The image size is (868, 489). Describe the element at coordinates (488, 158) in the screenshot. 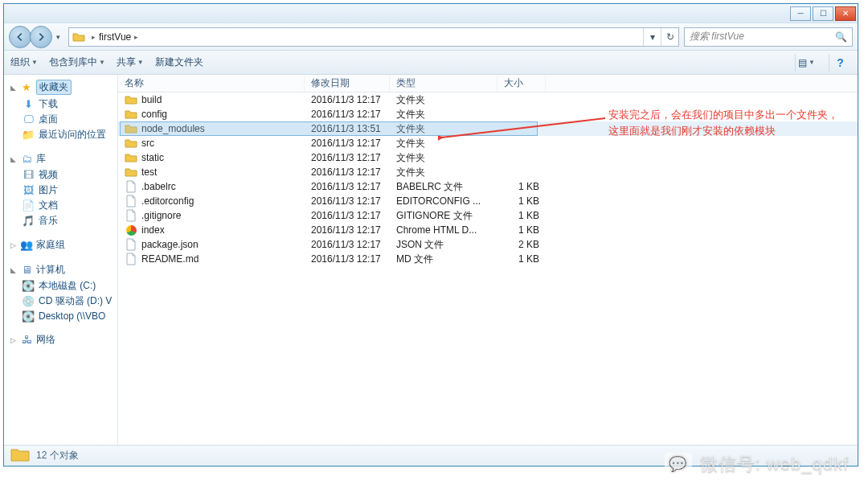

I see `table-row: static2016/11/3 12:17文件夹` at that location.